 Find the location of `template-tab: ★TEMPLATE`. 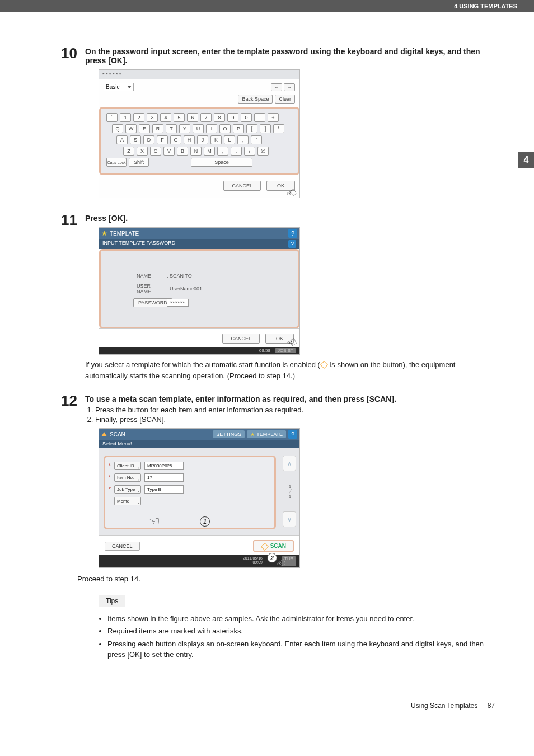

template-tab: ★TEMPLATE is located at coordinates (266, 434).